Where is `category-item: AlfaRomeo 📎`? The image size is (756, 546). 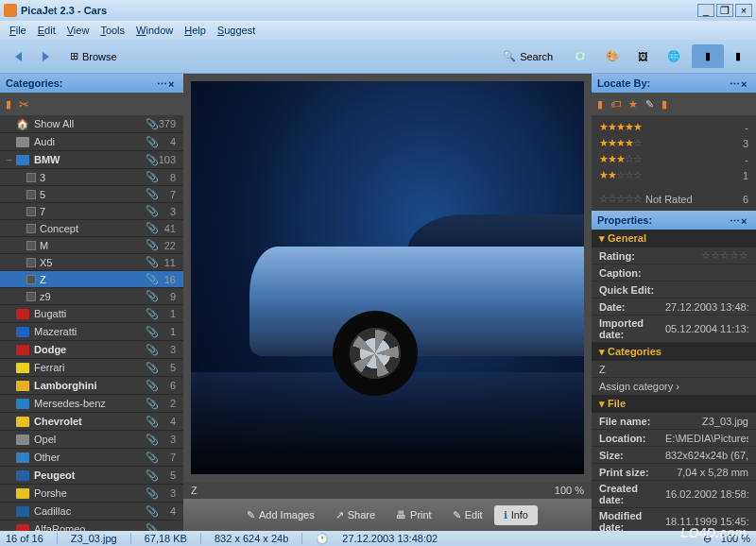 category-item: AlfaRomeo 📎 is located at coordinates (92, 525).